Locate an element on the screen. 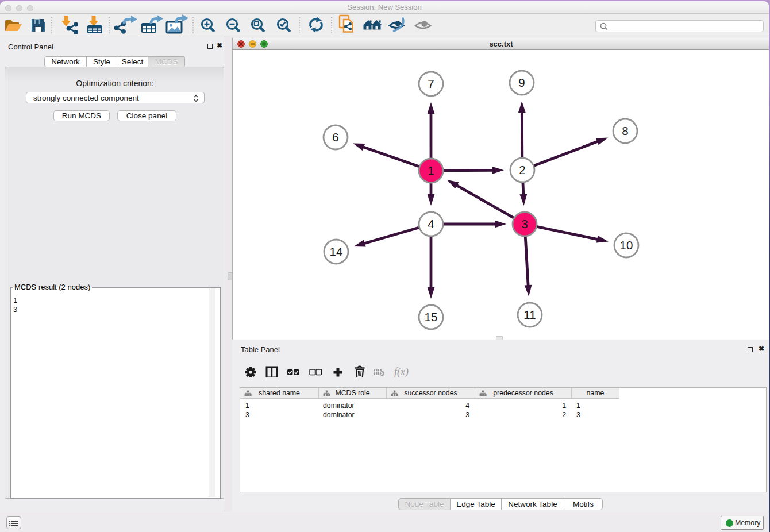  svg-text: 10 is located at coordinates (626, 245).